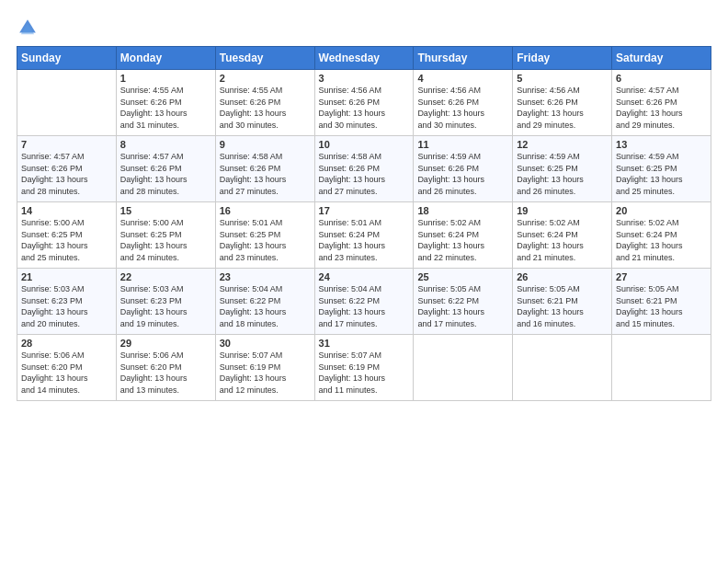 The height and width of the screenshot is (563, 728). What do you see at coordinates (563, 103) in the screenshot?
I see `calendar-cell: 5Sunrise: 4:56 AM Sunset: 6:26 PM Daylig…` at bounding box center [563, 103].